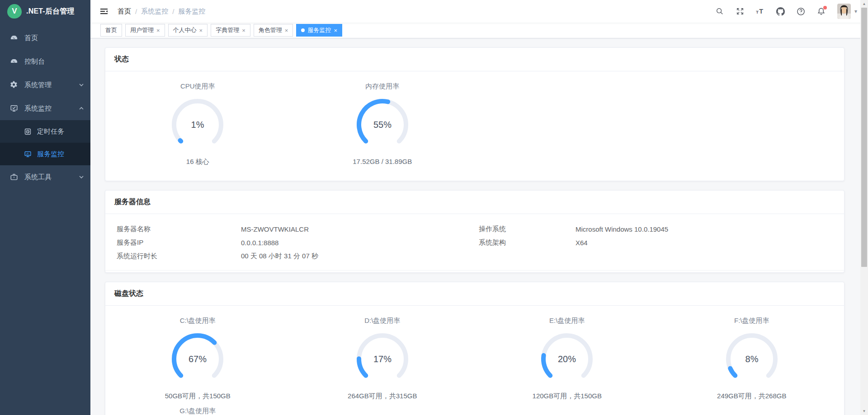 The image size is (868, 415). I want to click on sidebar: V .NET-后台管理 首页 控制台 系统管理, so click(45, 208).